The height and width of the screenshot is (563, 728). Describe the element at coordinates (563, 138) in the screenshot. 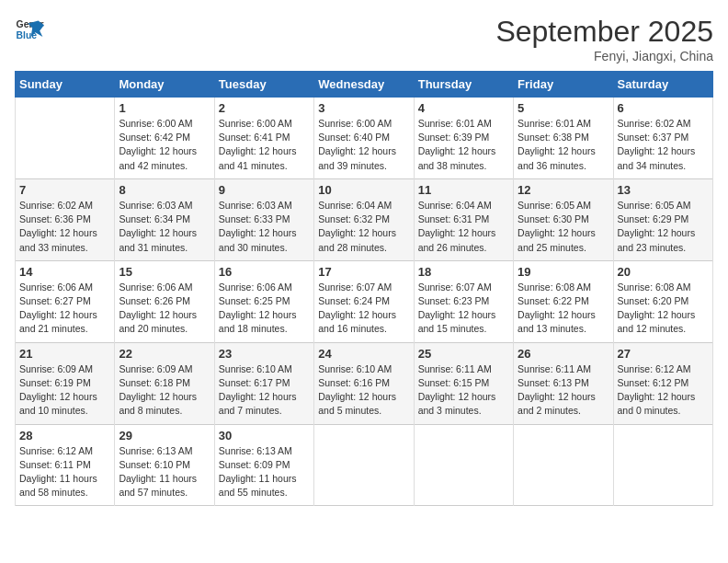

I see `table-row: 5Sunrise: 6:01 AM Sunset: 6:38 PM Daylig…` at that location.